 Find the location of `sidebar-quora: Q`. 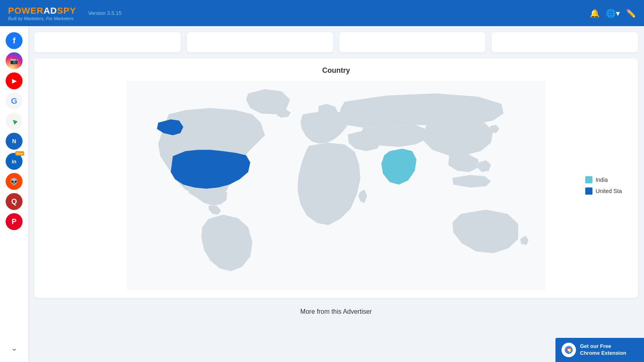

sidebar-quora: Q is located at coordinates (14, 202).